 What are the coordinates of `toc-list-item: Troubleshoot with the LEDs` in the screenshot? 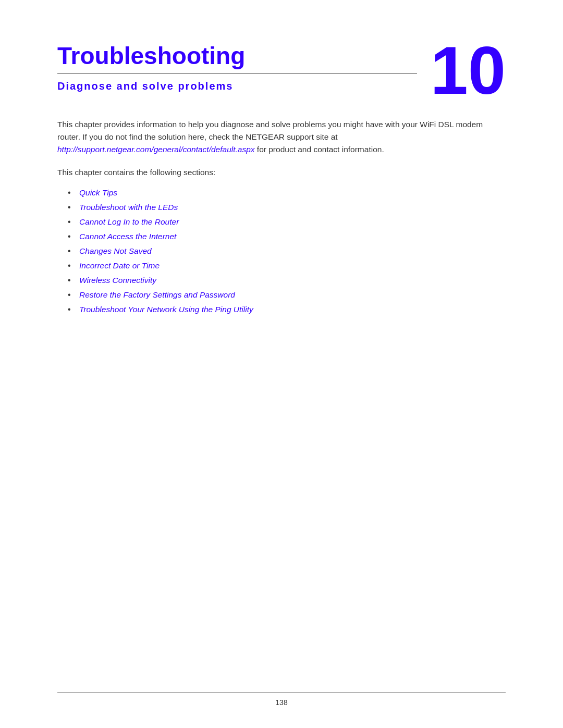 It's located at (287, 207).